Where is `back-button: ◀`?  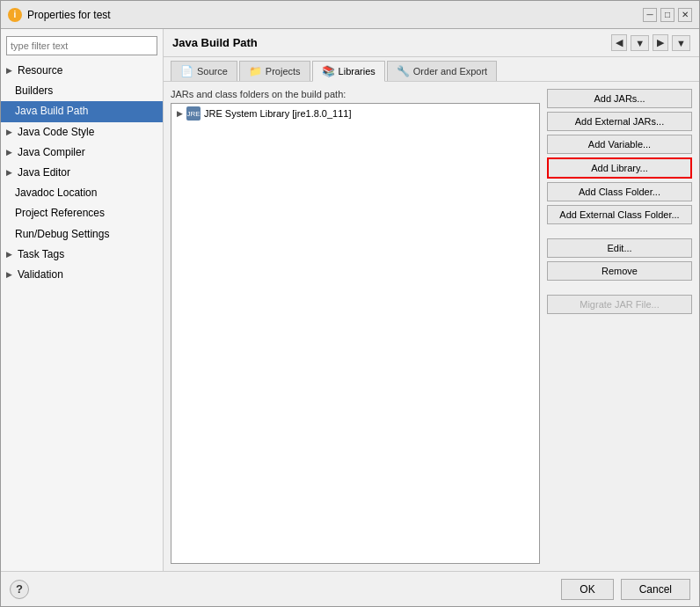
back-button: ◀ is located at coordinates (619, 42).